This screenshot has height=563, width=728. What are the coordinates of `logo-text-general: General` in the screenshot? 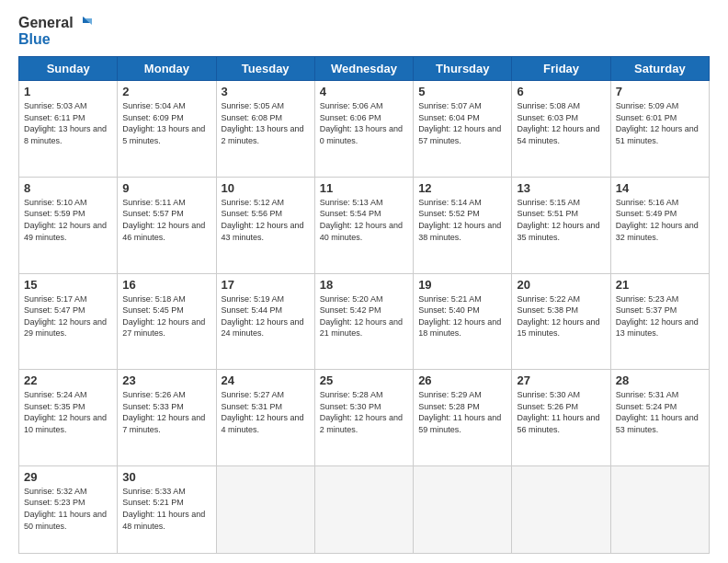 It's located at (46, 23).